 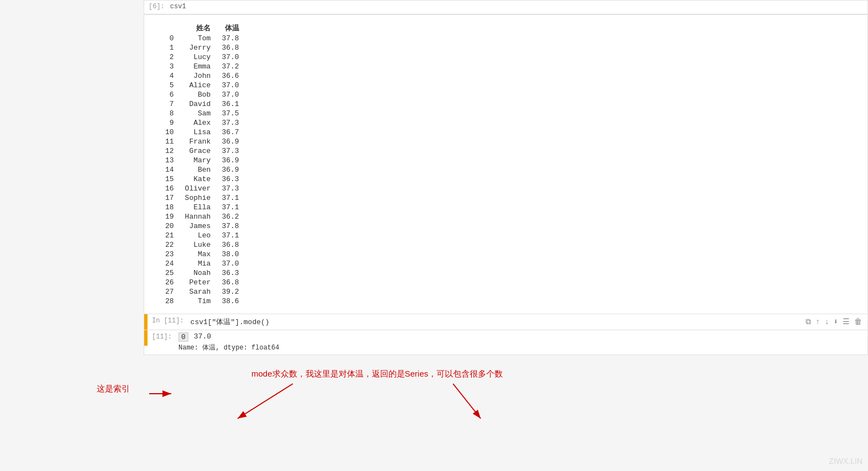 What do you see at coordinates (171, 264) in the screenshot?
I see `row-index: 24` at bounding box center [171, 264].